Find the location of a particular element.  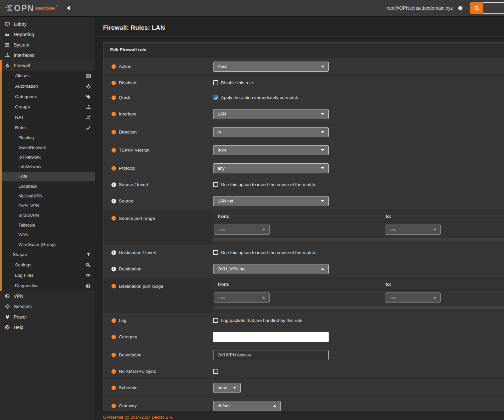

sidebar-item-guestnetwork: GuestNetwork is located at coordinates (48, 147).